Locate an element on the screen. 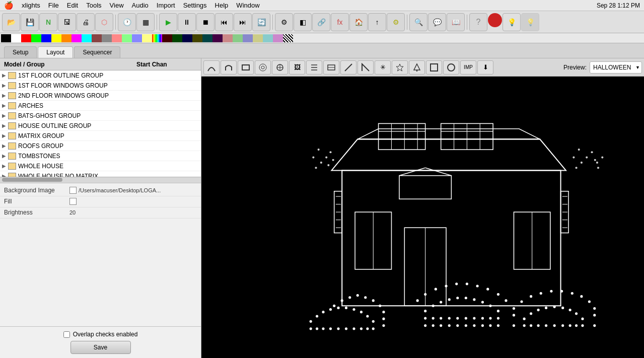  color-lightyellow is located at coordinates (147, 38).